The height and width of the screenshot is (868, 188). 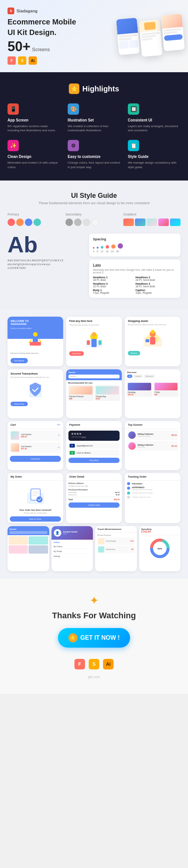 What do you see at coordinates (135, 285) in the screenshot?
I see `headlines-grid: Headlines 1 28 Pt, Bold Headlines 2 24 P…` at bounding box center [135, 285].